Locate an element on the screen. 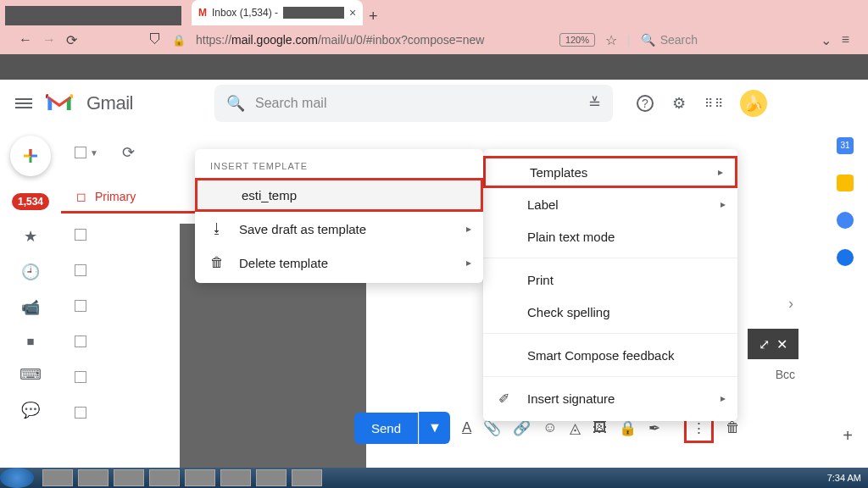 The image size is (868, 488). send-button: Send is located at coordinates (387, 429).